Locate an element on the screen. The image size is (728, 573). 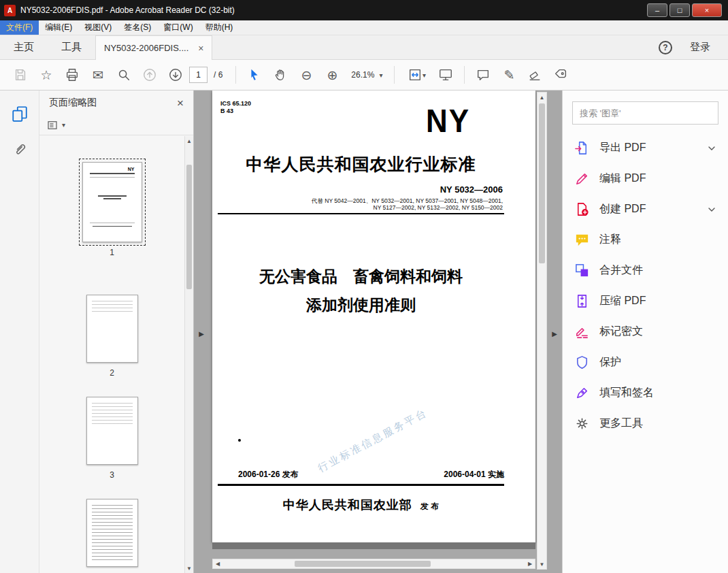
thumbnail-page-label: 2 is located at coordinates (112, 373).